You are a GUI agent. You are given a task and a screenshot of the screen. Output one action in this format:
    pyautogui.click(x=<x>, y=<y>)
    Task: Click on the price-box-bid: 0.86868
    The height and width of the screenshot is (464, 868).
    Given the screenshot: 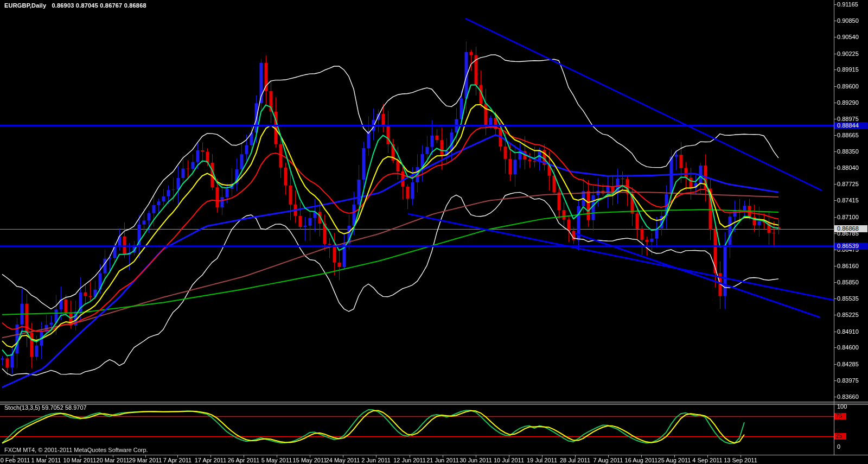 What is the action you would take?
    pyautogui.click(x=851, y=229)
    